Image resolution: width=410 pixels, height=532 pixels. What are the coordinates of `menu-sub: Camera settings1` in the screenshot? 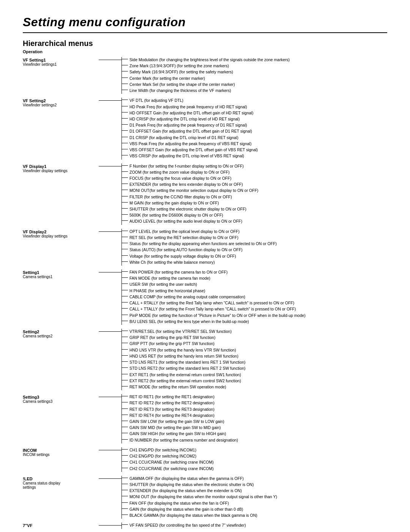 It's located at (38, 277).